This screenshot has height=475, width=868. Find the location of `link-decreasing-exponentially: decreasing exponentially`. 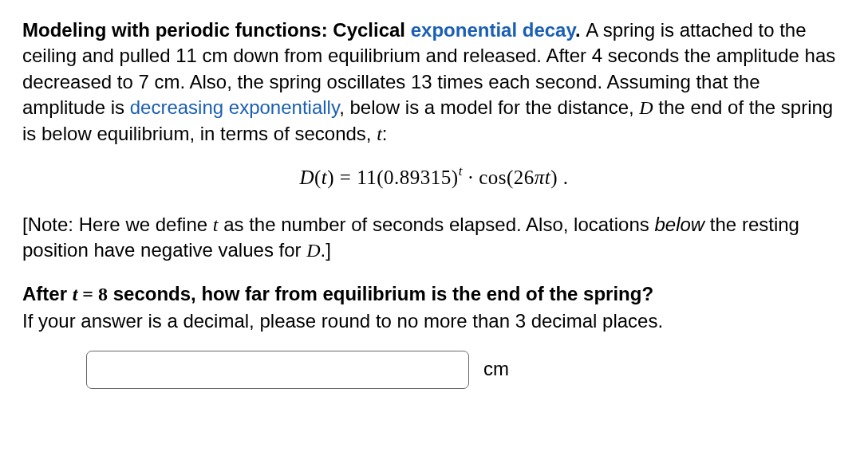

link-decreasing-exponentially: decreasing exponentially is located at coordinates (235, 107).